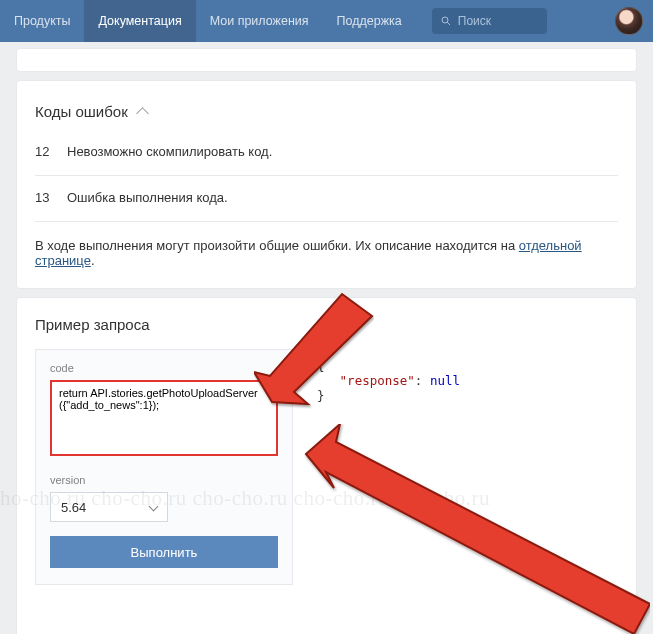 The height and width of the screenshot is (634, 653). What do you see at coordinates (498, 21) in the screenshot?
I see `search-input` at bounding box center [498, 21].